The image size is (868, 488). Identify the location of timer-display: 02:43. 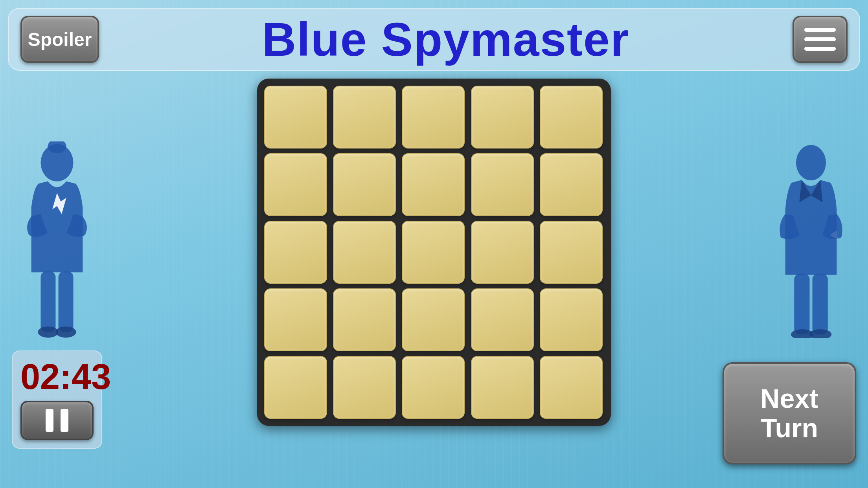
(57, 377).